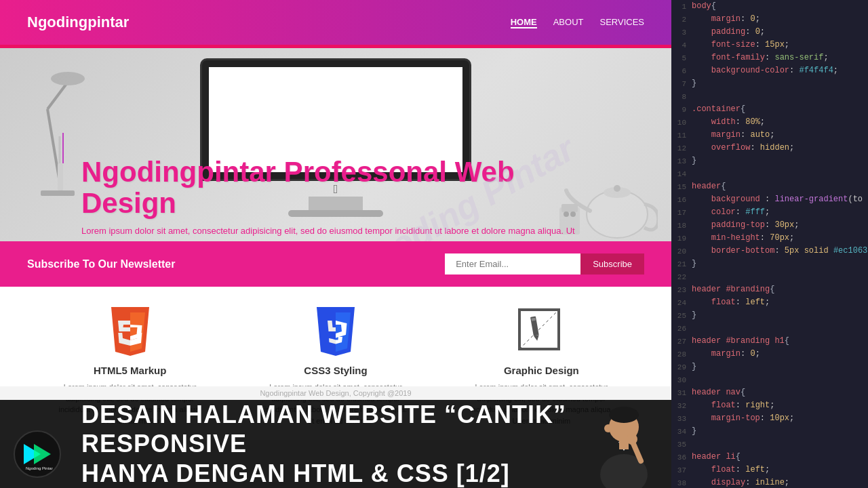  Describe the element at coordinates (770, 96) in the screenshot. I see `code-line: 8` at that location.